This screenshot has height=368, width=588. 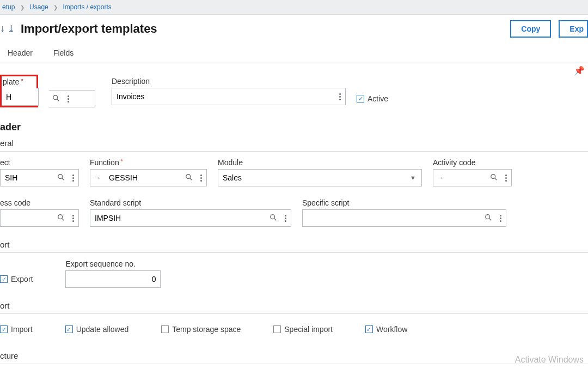 What do you see at coordinates (27, 178) in the screenshot?
I see `object-input` at bounding box center [27, 178].